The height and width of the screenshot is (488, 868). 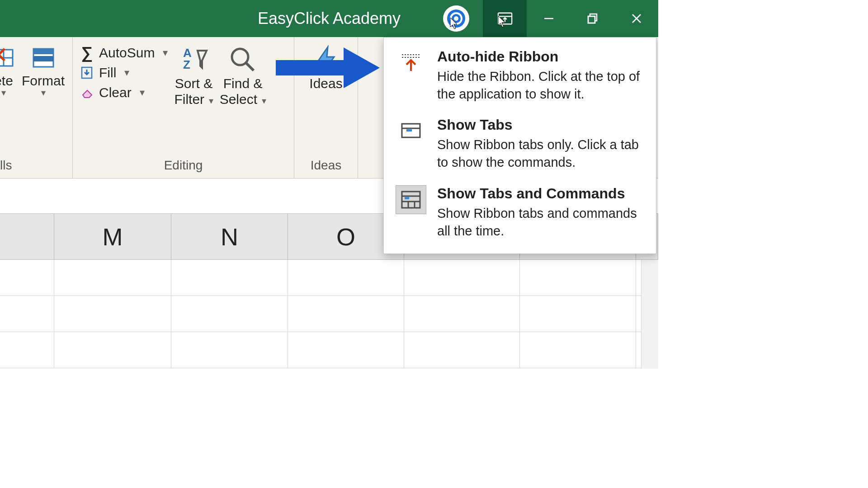 I want to click on menu-item-title: Show Tabs and Commands, so click(x=541, y=193).